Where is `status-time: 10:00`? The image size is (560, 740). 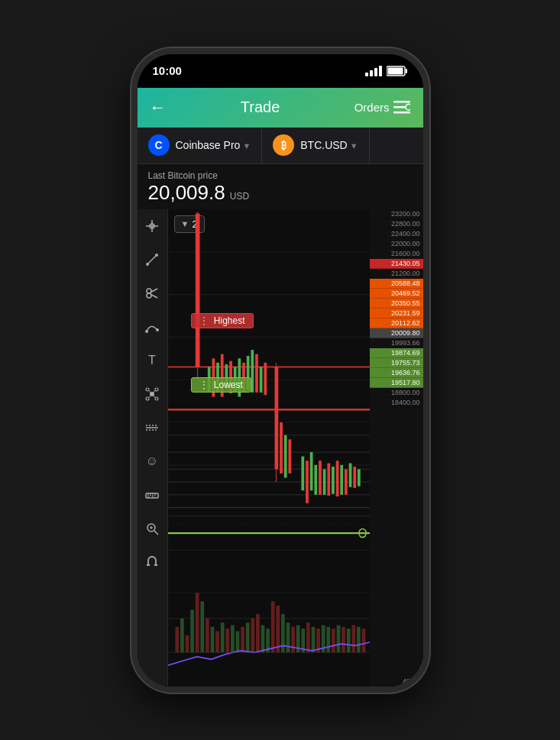
status-time: 10:00 is located at coordinates (167, 70).